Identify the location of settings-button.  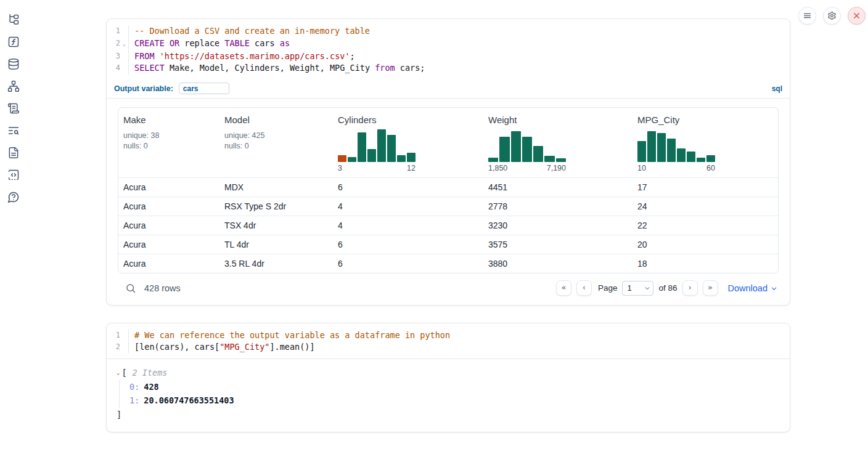
(832, 16).